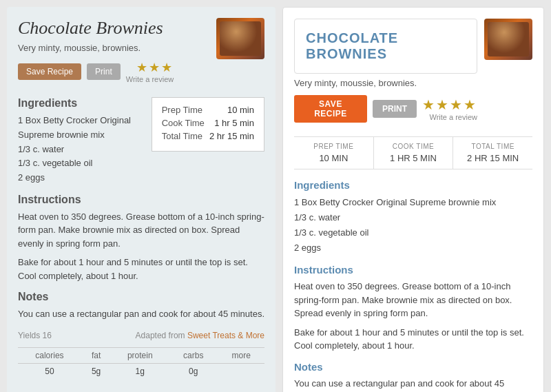 The width and height of the screenshot is (551, 392). Describe the element at coordinates (141, 371) in the screenshot. I see `nutrition-data-row: 50 5g 1g 0g` at that location.